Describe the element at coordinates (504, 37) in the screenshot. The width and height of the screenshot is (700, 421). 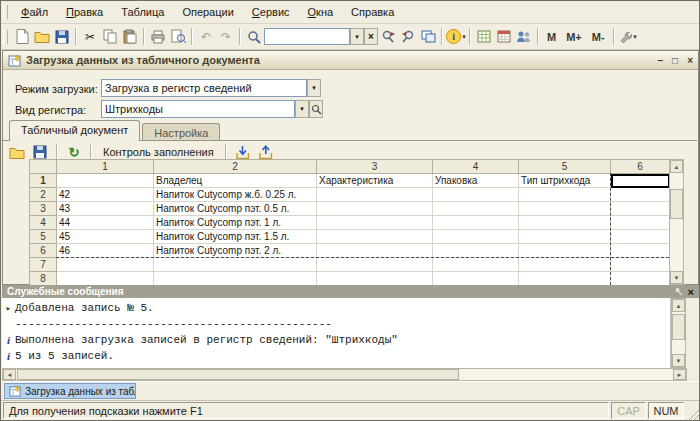
I see `calendar-button` at that location.